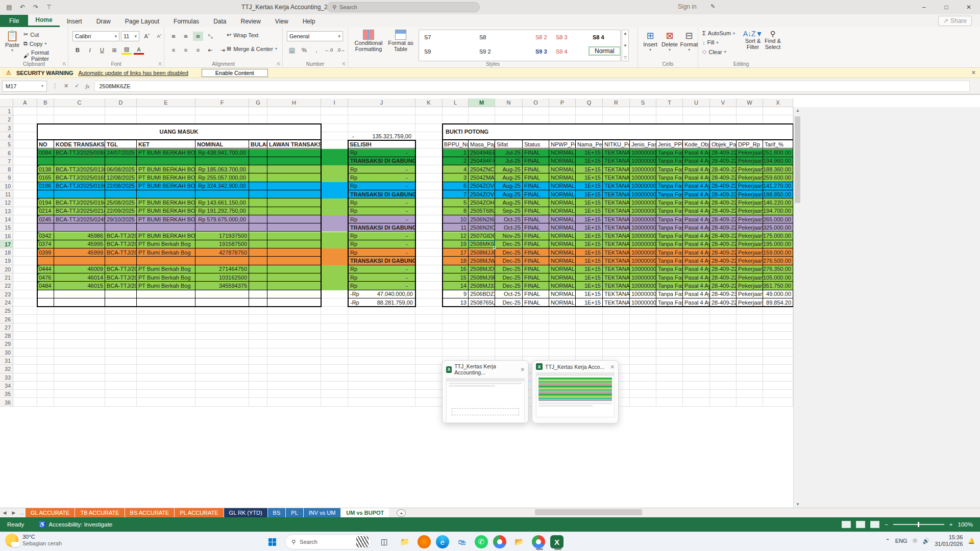 The width and height of the screenshot is (980, 551). Describe the element at coordinates (562, 161) in the screenshot. I see `cell-P7: NORMAL` at that location.